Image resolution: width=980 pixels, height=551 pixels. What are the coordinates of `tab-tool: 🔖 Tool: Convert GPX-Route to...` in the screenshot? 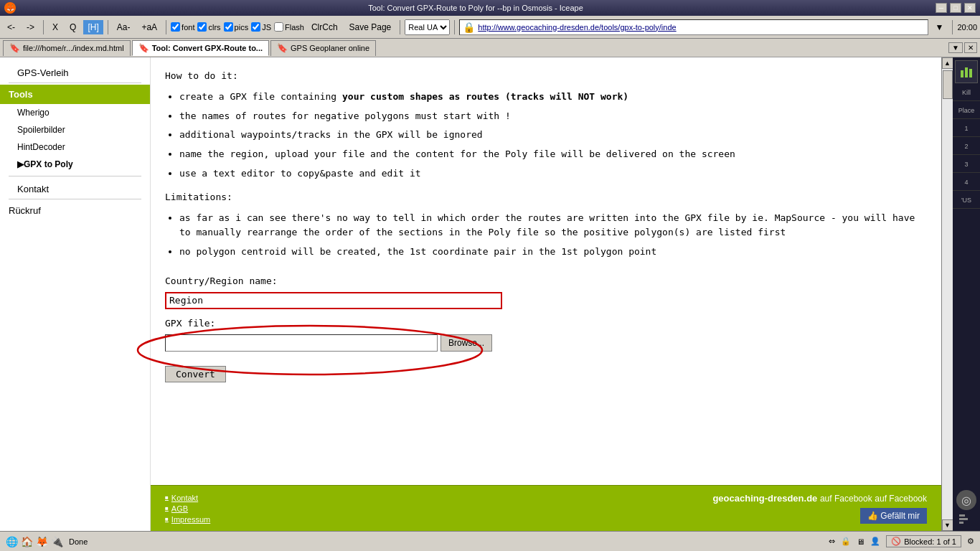 It's located at (201, 48).